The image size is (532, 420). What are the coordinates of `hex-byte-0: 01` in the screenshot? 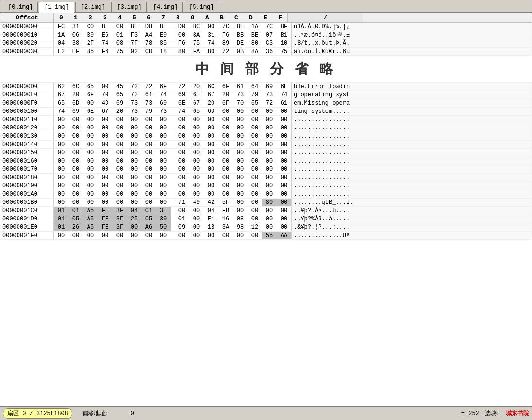 It's located at (61, 211).